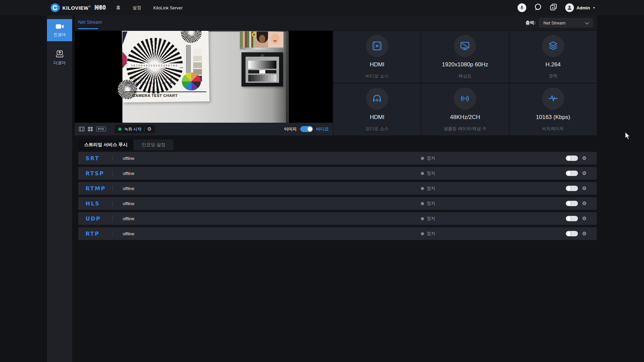 This screenshot has height=362, width=644. Describe the element at coordinates (553, 46) in the screenshot. I see `layers-icon` at that location.